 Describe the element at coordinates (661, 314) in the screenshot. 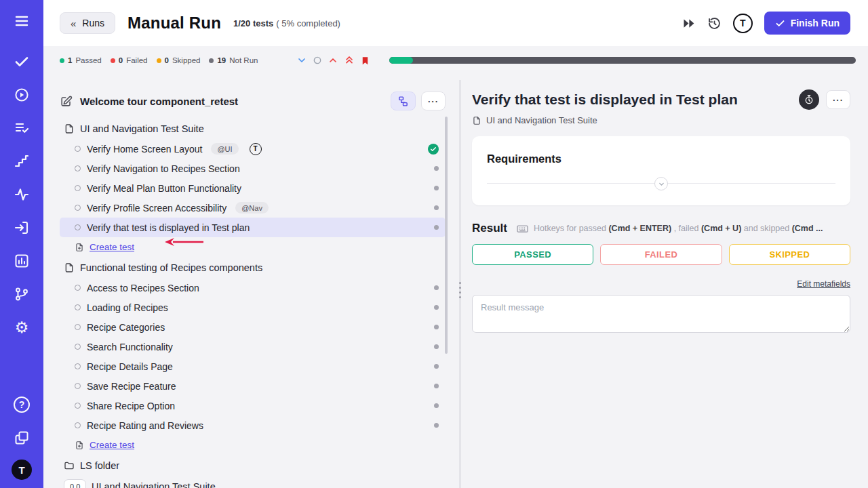

I see `result-message-input` at that location.